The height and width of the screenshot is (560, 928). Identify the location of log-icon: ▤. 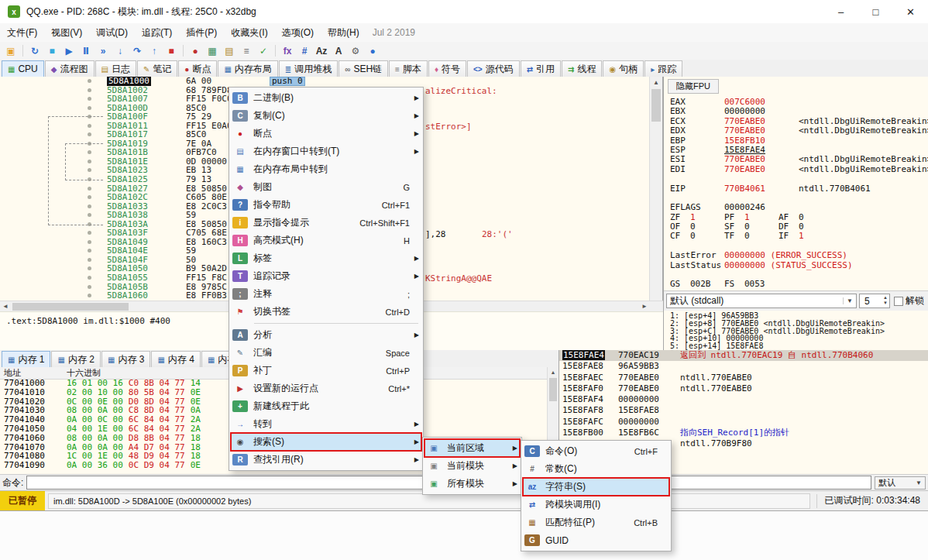
(229, 51).